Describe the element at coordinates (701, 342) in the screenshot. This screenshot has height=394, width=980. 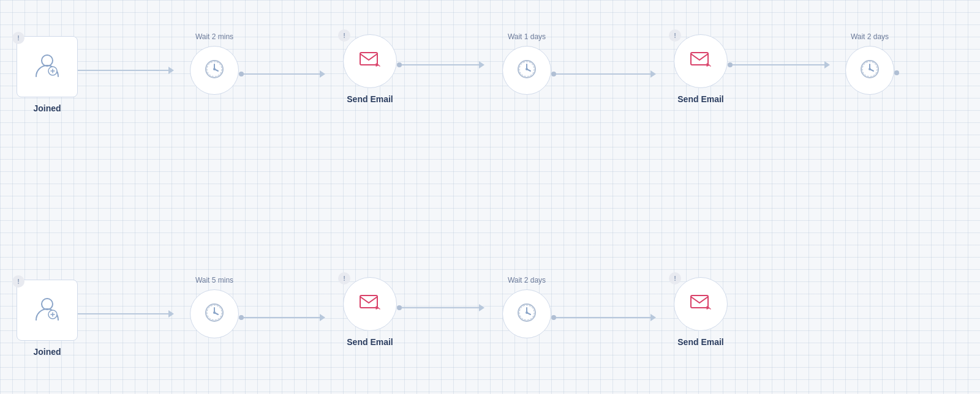
I see `send-email-label-2-bottom: Send Email` at that location.